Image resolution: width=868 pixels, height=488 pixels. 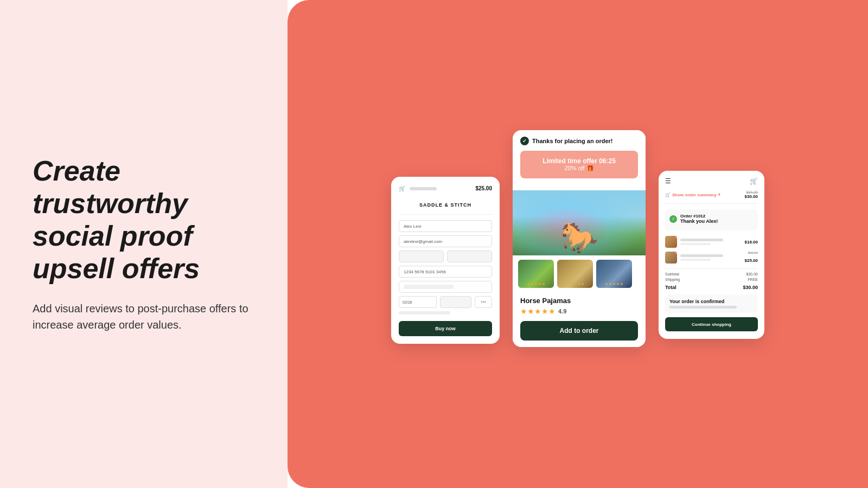 I want to click on item-2-thumb: 2, so click(x=671, y=258).